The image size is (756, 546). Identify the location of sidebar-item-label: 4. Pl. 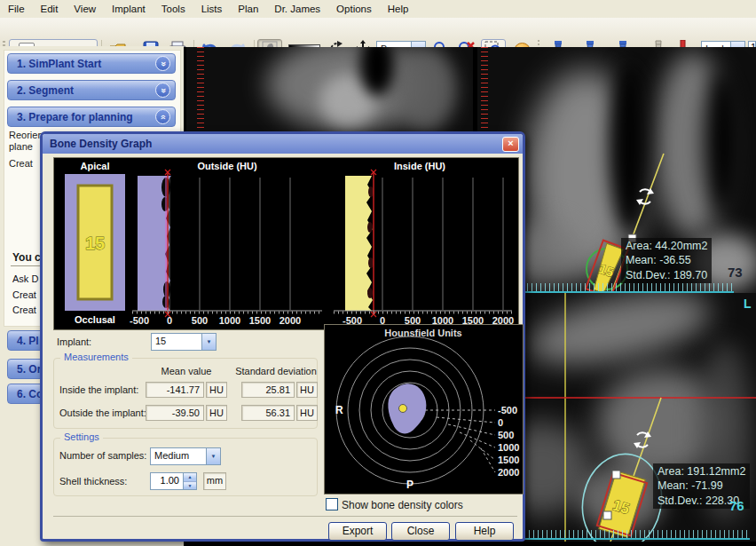
(28, 341).